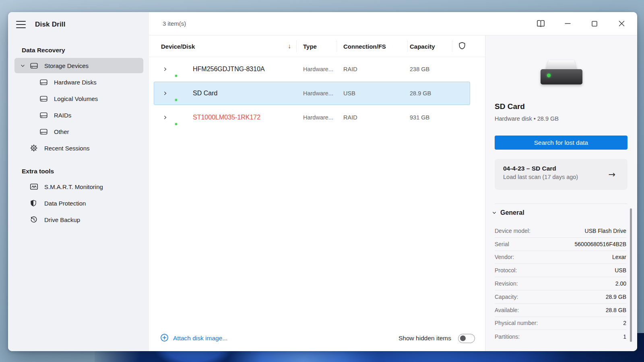 This screenshot has height=362, width=644. I want to click on show-hidden-items-label: Show hidden items, so click(425, 338).